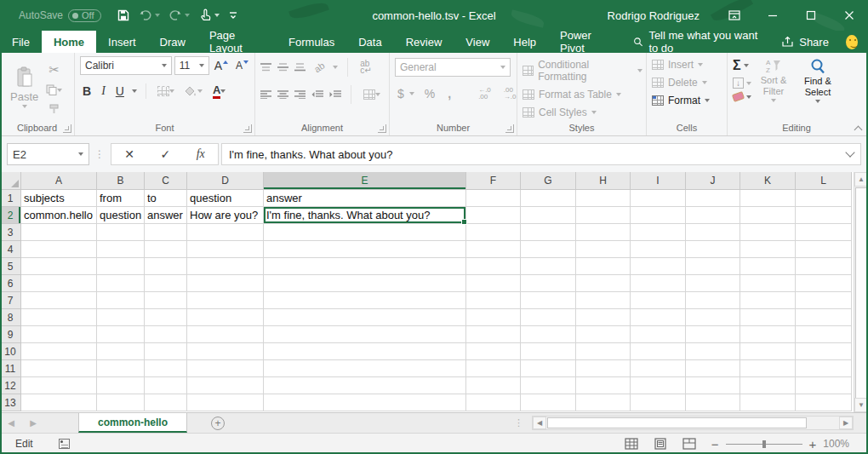 This screenshot has width=868, height=454. Describe the element at coordinates (365, 198) in the screenshot. I see `cell-E1: answer` at that location.